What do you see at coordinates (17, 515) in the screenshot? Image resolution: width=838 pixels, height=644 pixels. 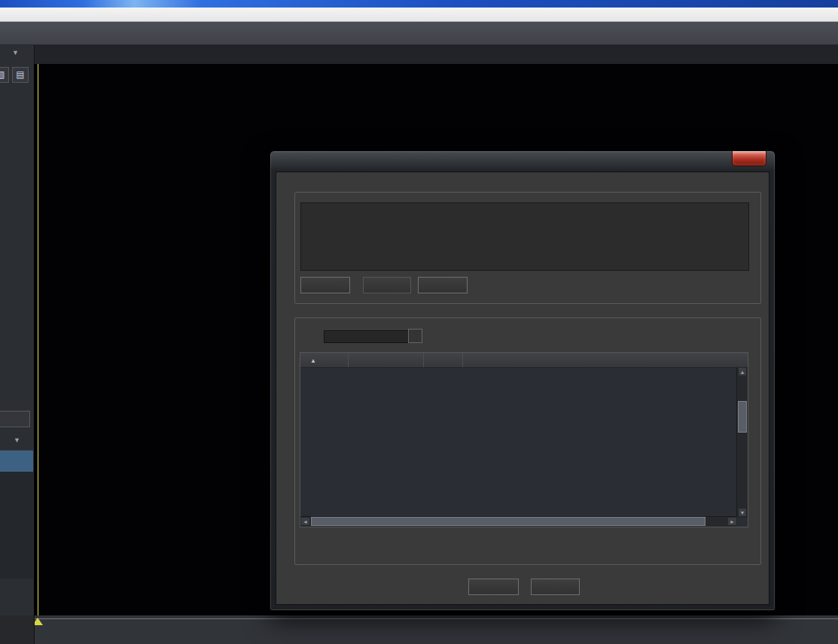 I see `sidebar-list` at bounding box center [17, 515].